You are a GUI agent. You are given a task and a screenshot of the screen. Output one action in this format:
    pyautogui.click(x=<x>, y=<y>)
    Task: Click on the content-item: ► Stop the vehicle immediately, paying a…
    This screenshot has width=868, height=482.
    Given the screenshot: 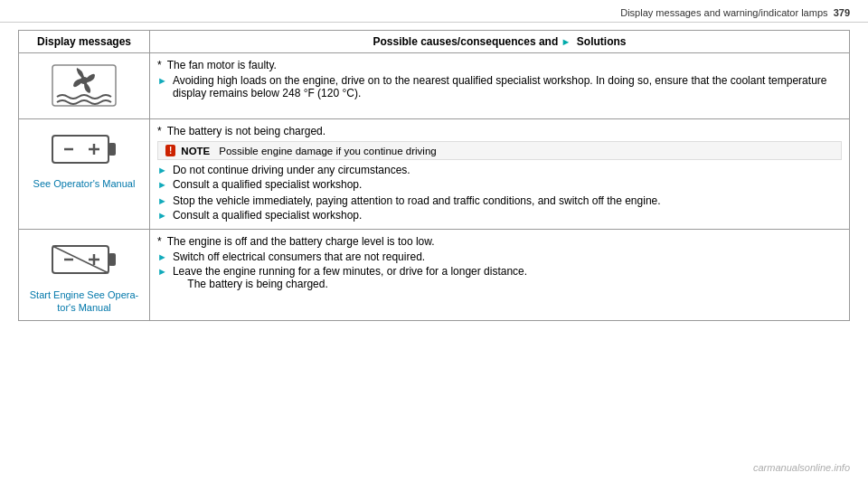 What is the action you would take?
    pyautogui.click(x=499, y=201)
    